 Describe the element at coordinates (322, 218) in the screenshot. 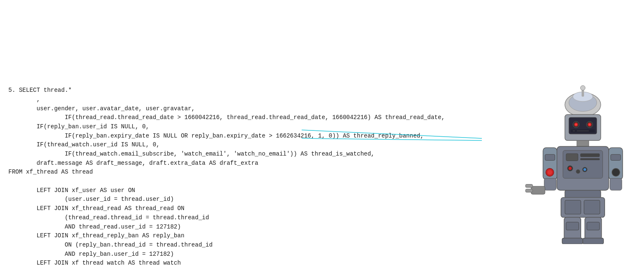

I see `code-line-14: (thread_read.thread_id = thread.thread_i…` at that location.